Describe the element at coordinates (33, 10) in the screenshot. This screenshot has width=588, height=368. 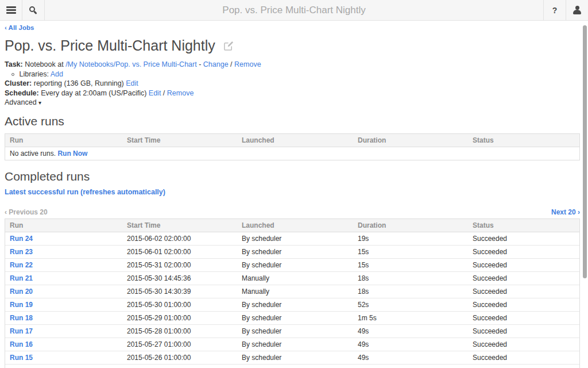
I see `search-button` at that location.